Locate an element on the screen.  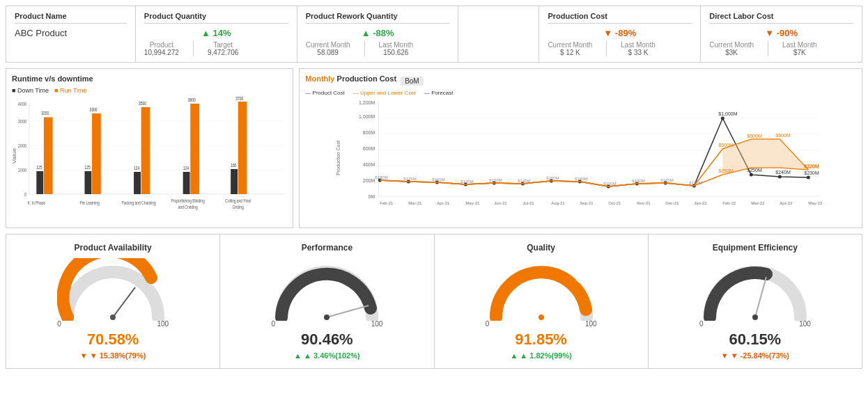
down-arrow-icon: ▼ is located at coordinates (85, 356).